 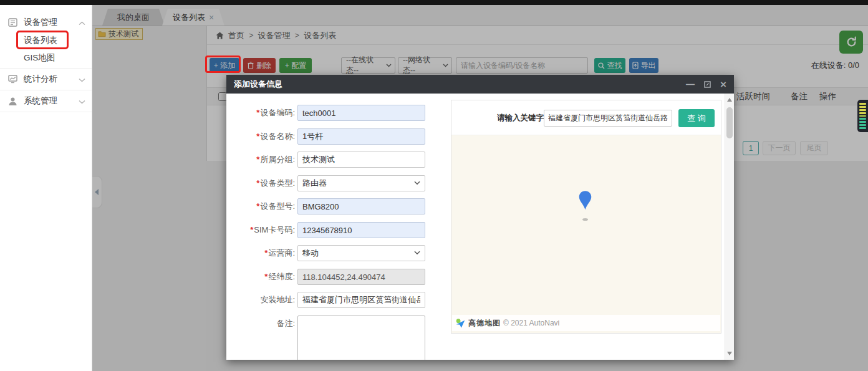 What do you see at coordinates (274, 229) in the screenshot?
I see `field-label-text: SIM卡号码:` at bounding box center [274, 229].